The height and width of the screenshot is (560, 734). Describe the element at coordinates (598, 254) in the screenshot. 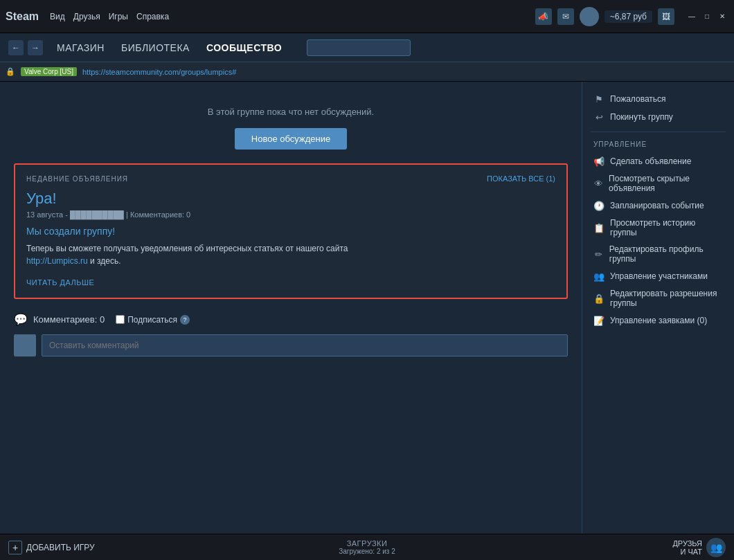

I see `edit-icon: ✏` at that location.